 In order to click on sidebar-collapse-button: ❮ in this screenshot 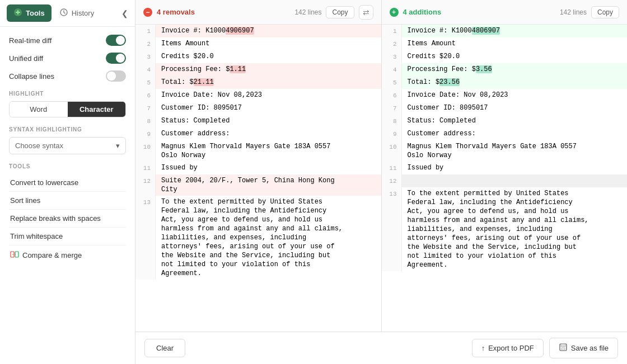, I will do `click(125, 13)`.